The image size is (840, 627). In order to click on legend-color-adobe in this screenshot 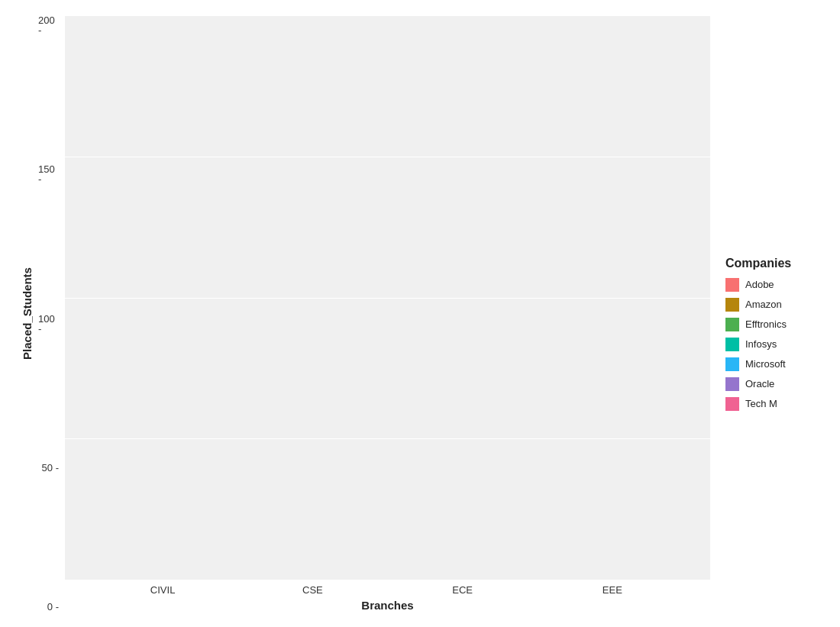, I will do `click(732, 285)`.